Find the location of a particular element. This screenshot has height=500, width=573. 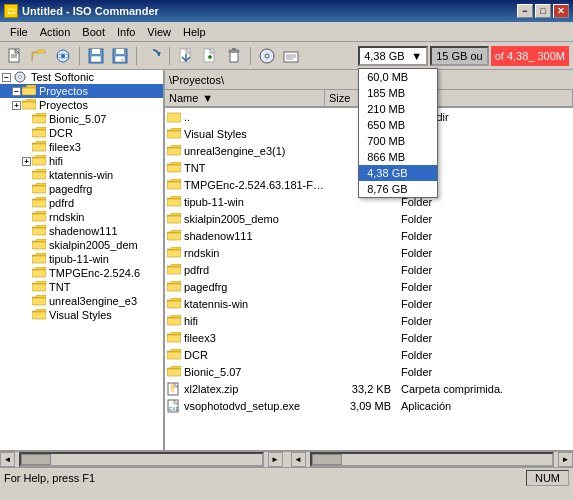

tree-item-9: shadenow111 is located at coordinates (82, 231).